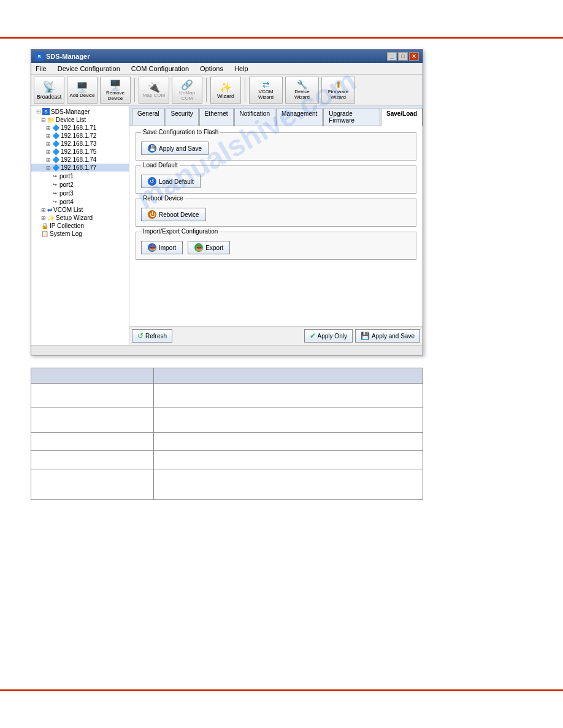 The image size is (563, 728). I want to click on export-button: 📤 Export, so click(209, 248).